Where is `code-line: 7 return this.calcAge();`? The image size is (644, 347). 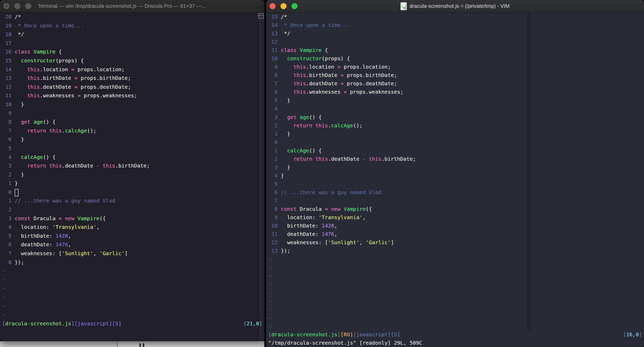
code-line: 7 return this.calcAge(); is located at coordinates (132, 131).